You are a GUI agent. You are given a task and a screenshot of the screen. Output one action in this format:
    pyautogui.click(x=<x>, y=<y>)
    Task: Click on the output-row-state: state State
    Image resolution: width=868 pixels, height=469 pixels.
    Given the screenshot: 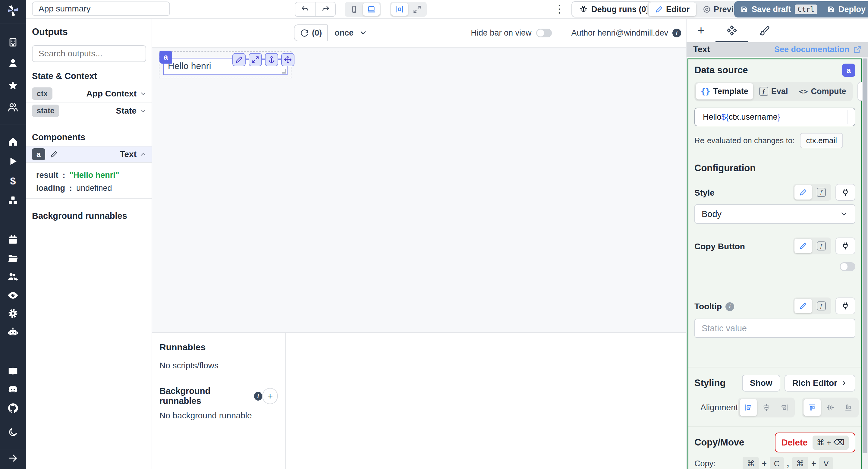 What is the action you would take?
    pyautogui.click(x=89, y=111)
    